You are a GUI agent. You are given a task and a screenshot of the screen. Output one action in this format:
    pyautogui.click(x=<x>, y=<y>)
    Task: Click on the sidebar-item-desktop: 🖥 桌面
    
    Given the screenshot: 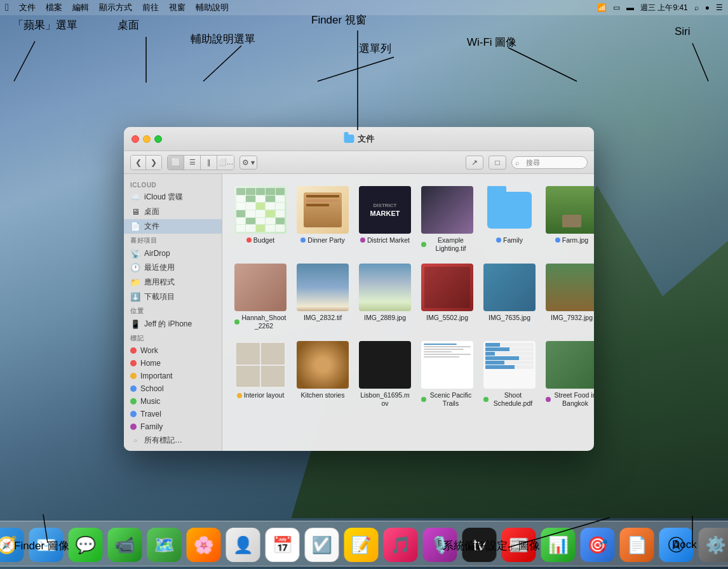 What is the action you would take?
    pyautogui.click(x=173, y=212)
    